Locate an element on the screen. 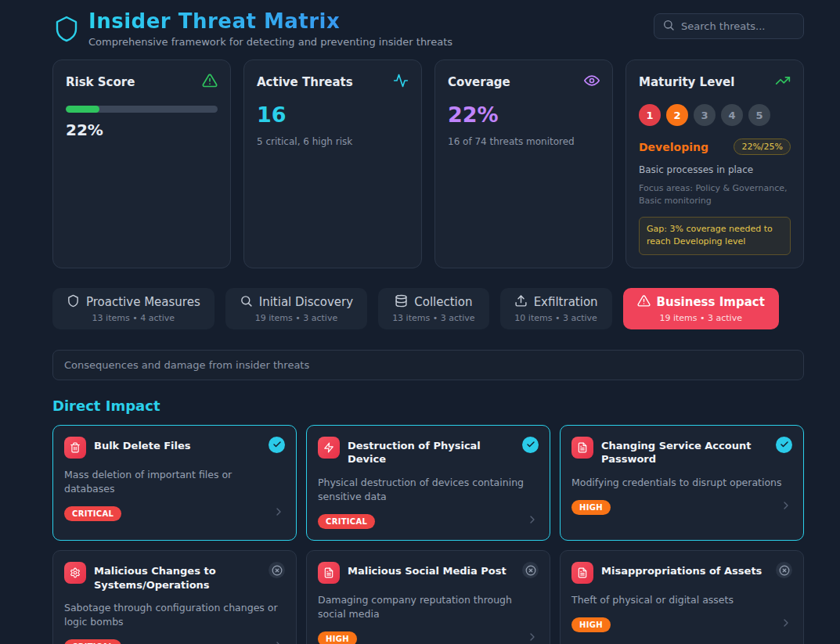  maturity-description: Basic processes in place is located at coordinates (715, 170).